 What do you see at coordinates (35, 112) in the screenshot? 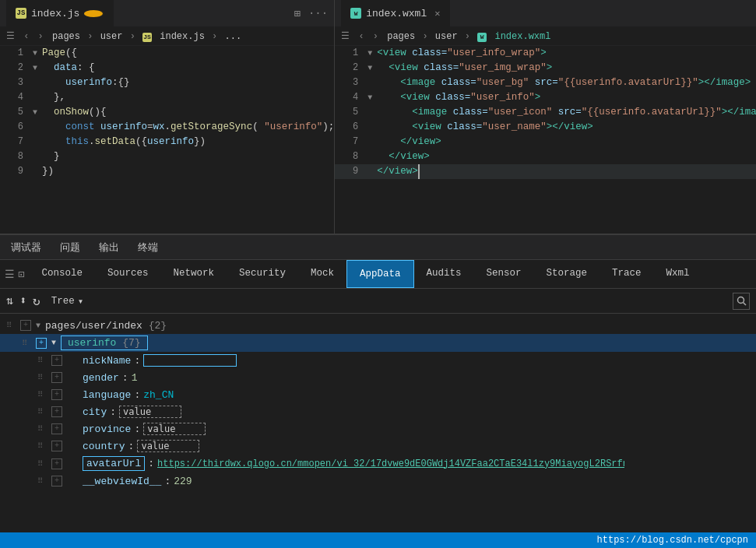
I see `collapse-5: ▼` at bounding box center [35, 112].